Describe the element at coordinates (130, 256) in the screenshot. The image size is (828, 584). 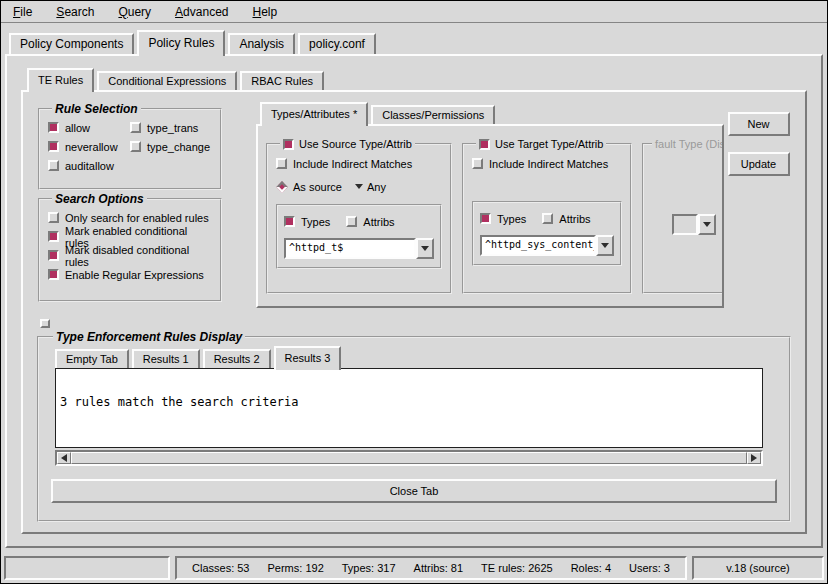
I see `checkbox-mark-disabled-conditional: Mark disabled conditional rules` at that location.